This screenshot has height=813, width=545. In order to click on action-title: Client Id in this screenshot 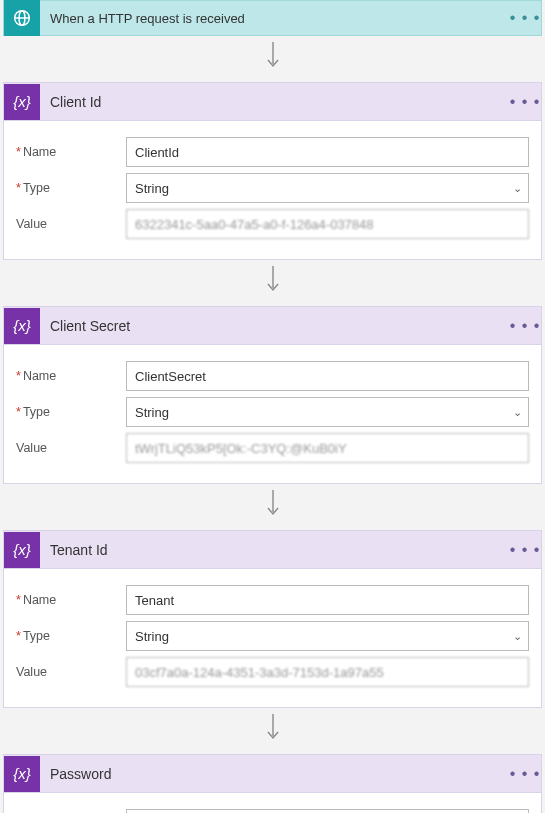, I will do `click(274, 102)`.